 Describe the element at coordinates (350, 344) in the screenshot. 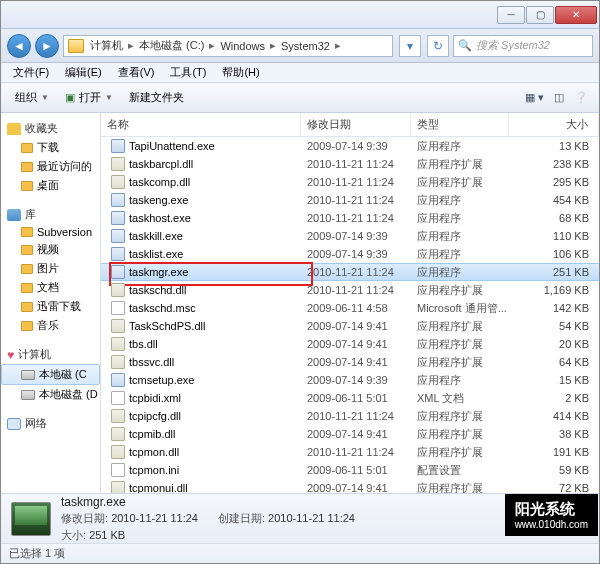

I see `file-row: tbs.dll2009-07-14 9:41应用程序扩展20 KB` at that location.